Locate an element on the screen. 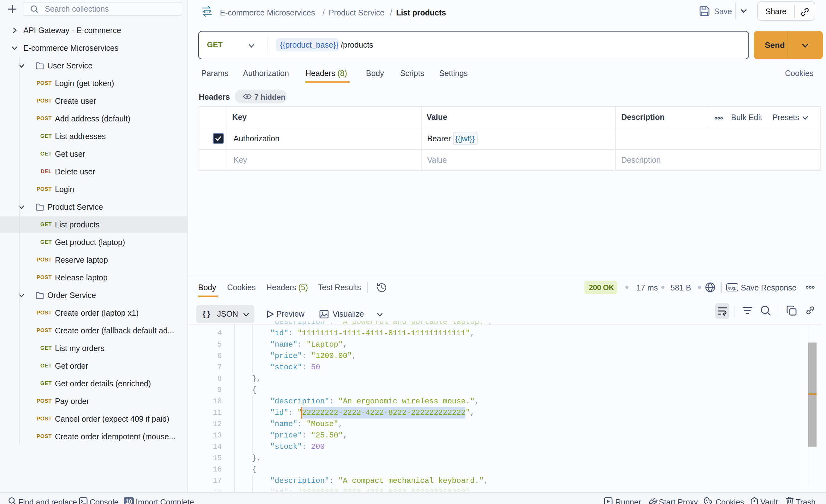 The width and height of the screenshot is (826, 504). svg-text: HTTP is located at coordinates (207, 11).